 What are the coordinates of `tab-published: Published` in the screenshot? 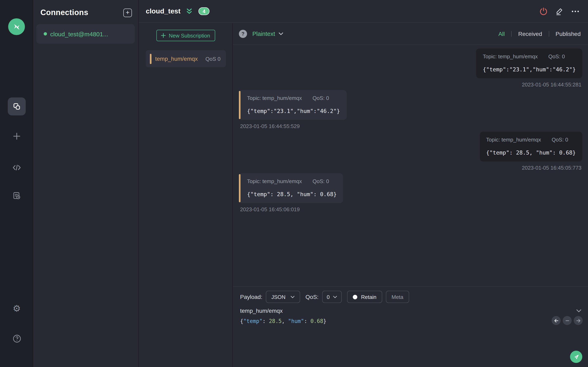 It's located at (568, 34).